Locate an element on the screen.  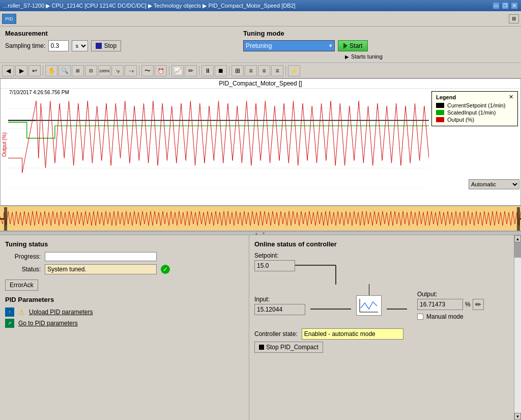
start-label: Start is located at coordinates (356, 46).